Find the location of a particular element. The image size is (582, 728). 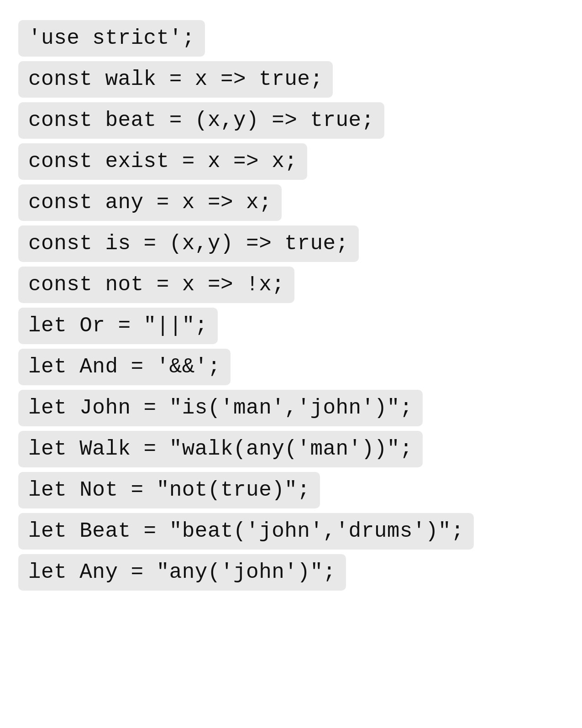

line-exist: const exist = x => x; is located at coordinates (163, 162).